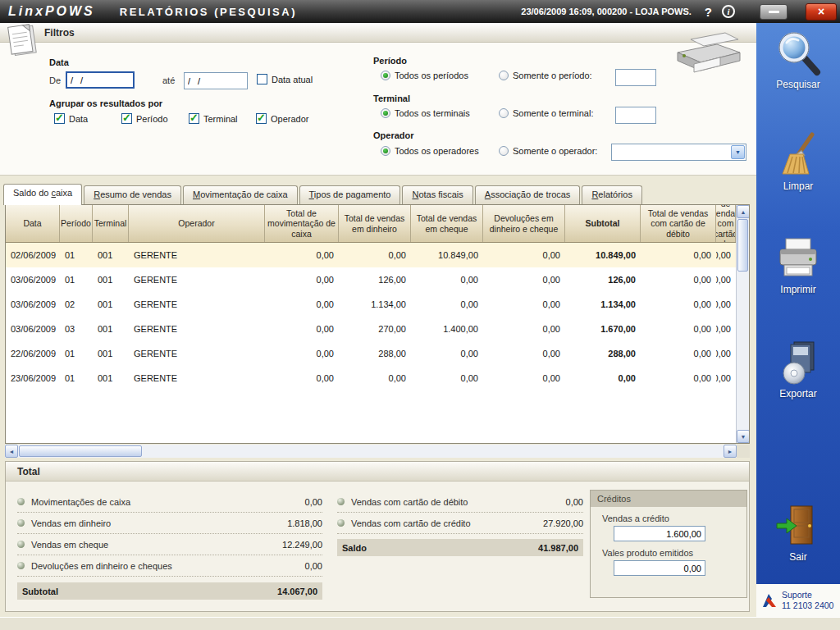 The image size is (840, 630). I want to click on table-cell: 03/06/2009, so click(33, 304).